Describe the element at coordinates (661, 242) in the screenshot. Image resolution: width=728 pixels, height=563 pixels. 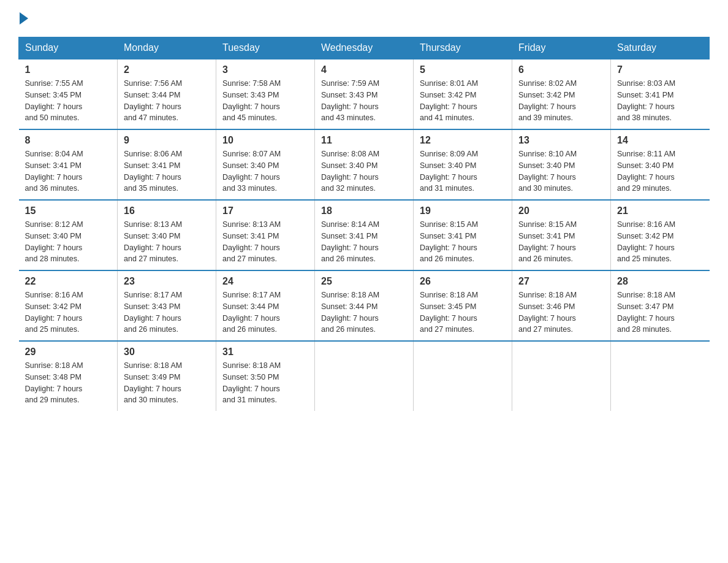
I see `day-info: Sunrise: 8:16 AM Sunset: 3:42 PM Dayligh…` at that location.